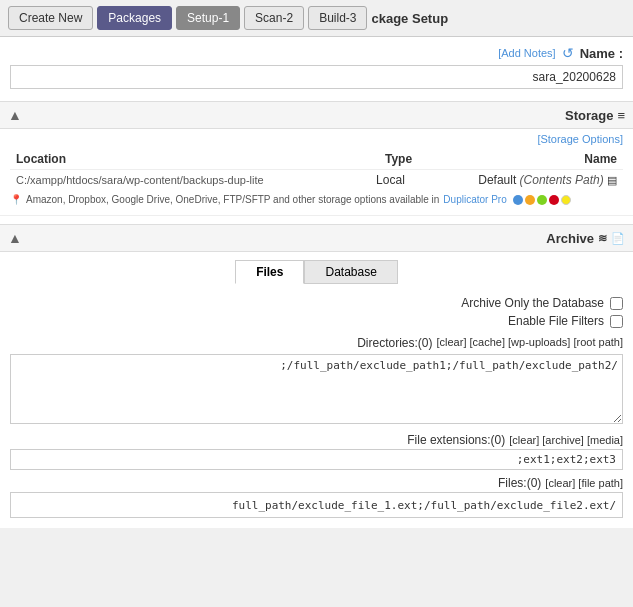 This screenshot has width=633, height=607. I want to click on directories-links: [clear] [cache] [wp-uploads] [root path], so click(530, 342).